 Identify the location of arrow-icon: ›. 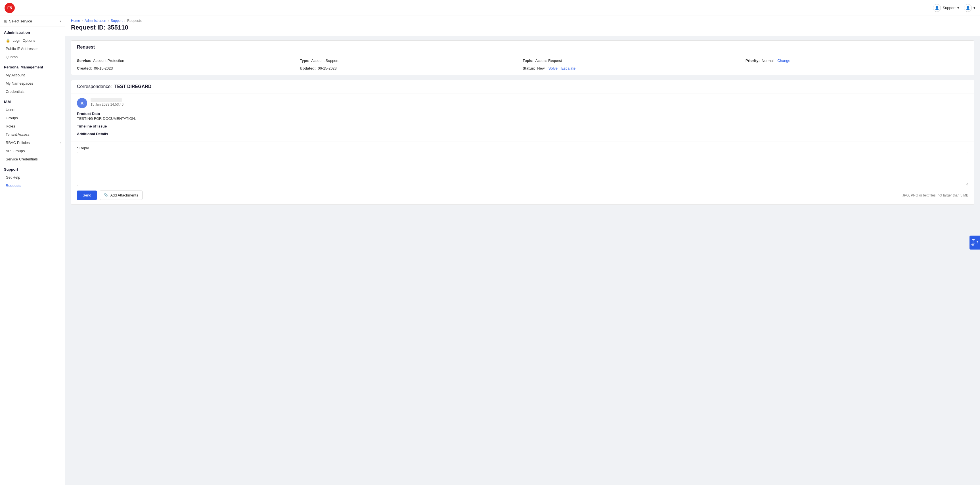
(60, 143).